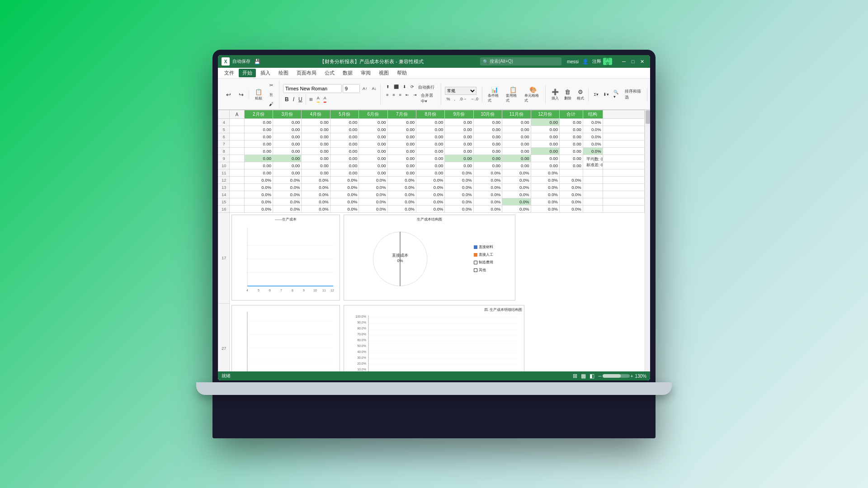 The height and width of the screenshot is (488, 868). What do you see at coordinates (487, 195) in the screenshot?
I see `cell-j14: 0.0%` at bounding box center [487, 195].